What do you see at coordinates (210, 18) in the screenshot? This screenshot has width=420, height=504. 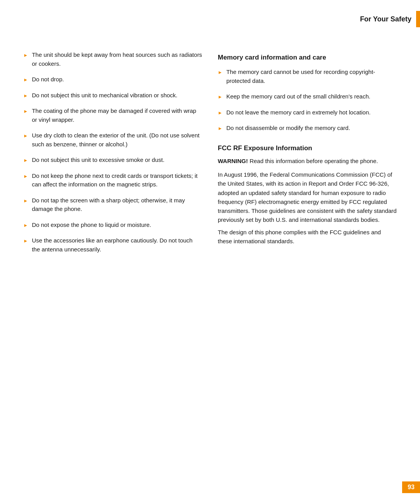 I see `page-header: For Your Safety` at bounding box center [210, 18].